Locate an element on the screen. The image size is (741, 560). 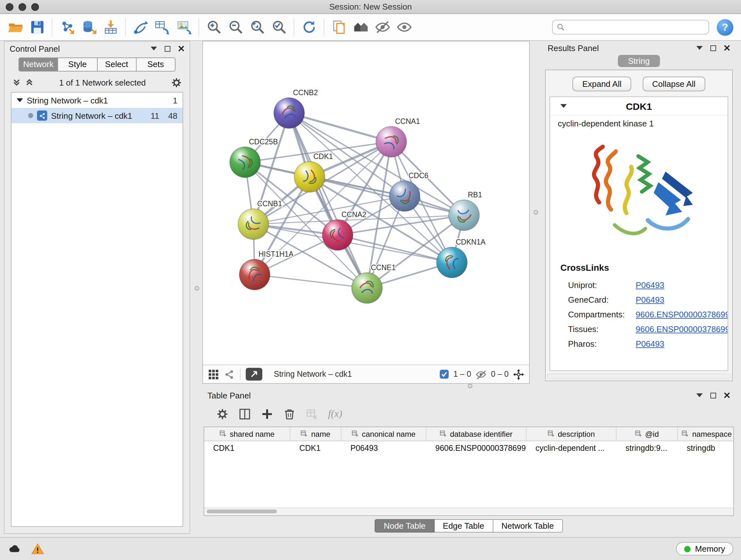
column-header-shared-name: shared name is located at coordinates (247, 434).